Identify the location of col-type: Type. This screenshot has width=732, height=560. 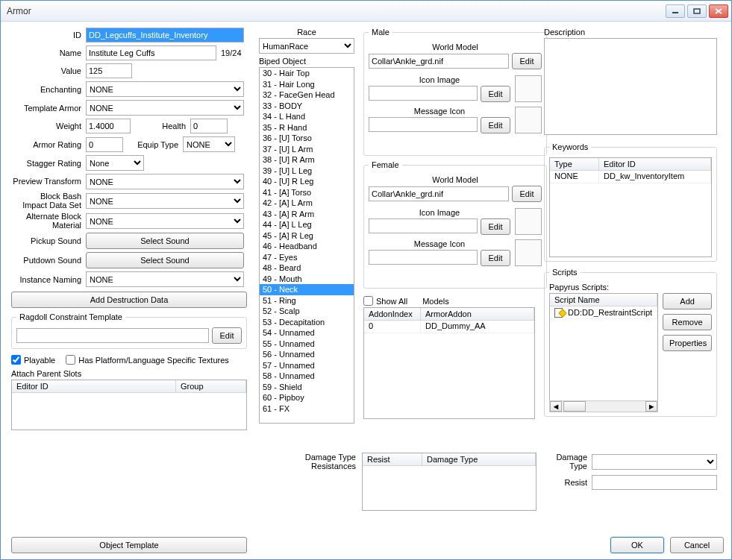
(575, 164).